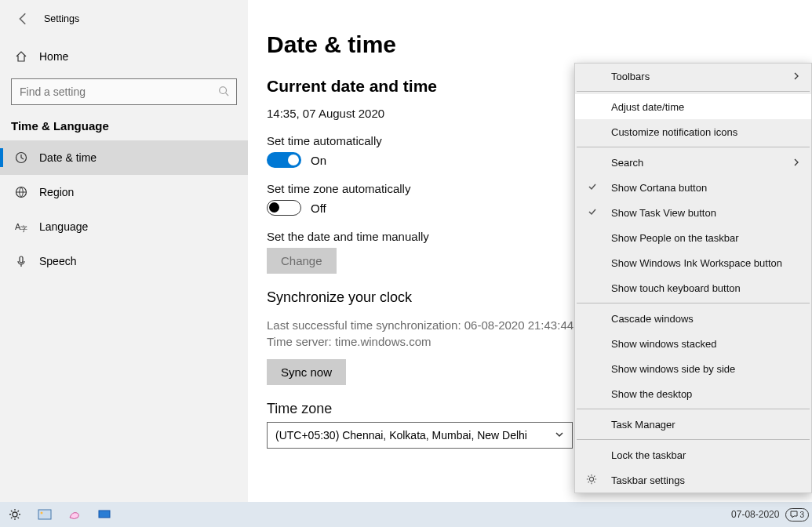  What do you see at coordinates (694, 213) in the screenshot?
I see `menu-item: Show Task View button` at bounding box center [694, 213].